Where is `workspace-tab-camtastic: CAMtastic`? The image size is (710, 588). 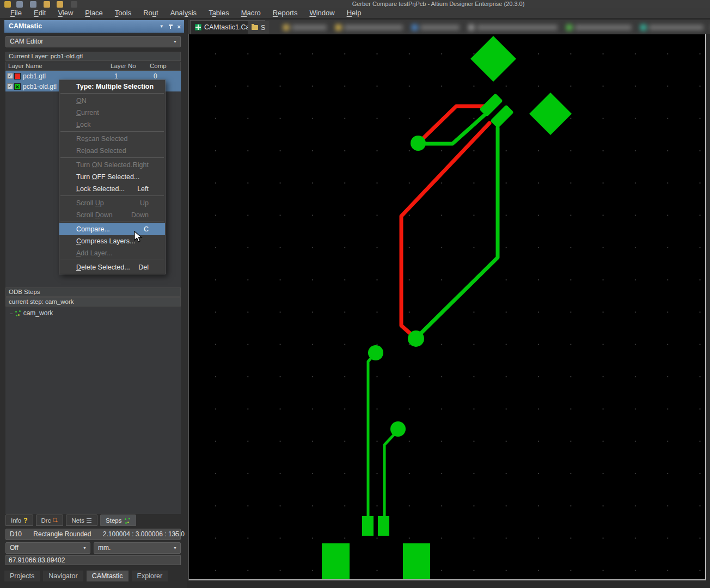
workspace-tab-camtastic: CAMtastic is located at coordinates (108, 576).